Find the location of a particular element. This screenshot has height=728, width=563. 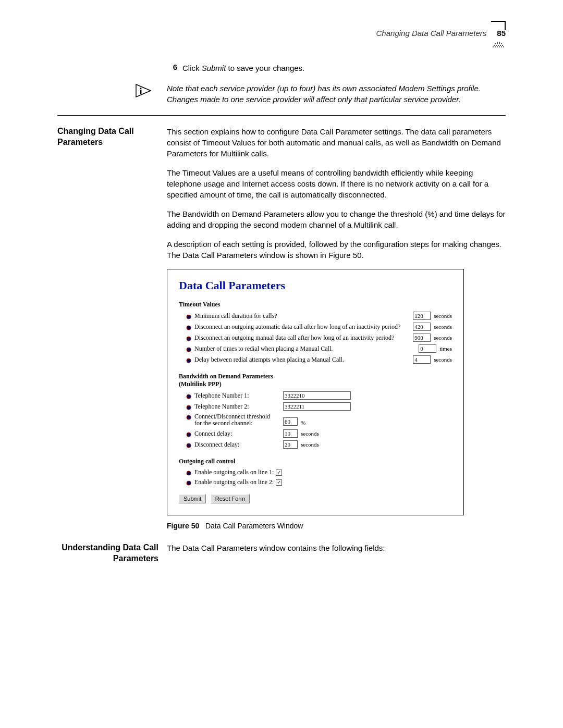

field-label: Number of times to redial when placing a… is located at coordinates (264, 349).